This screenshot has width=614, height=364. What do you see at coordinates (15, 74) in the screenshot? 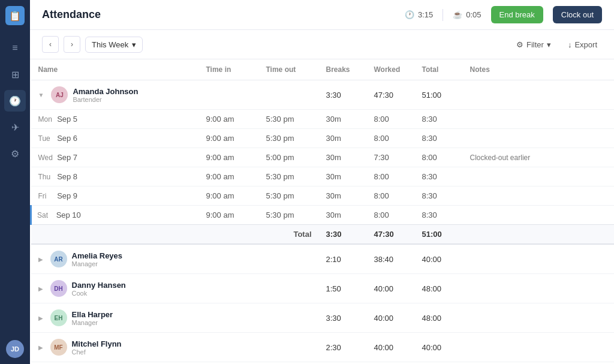
I see `sidebar-item-home: ⊞` at bounding box center [15, 74].